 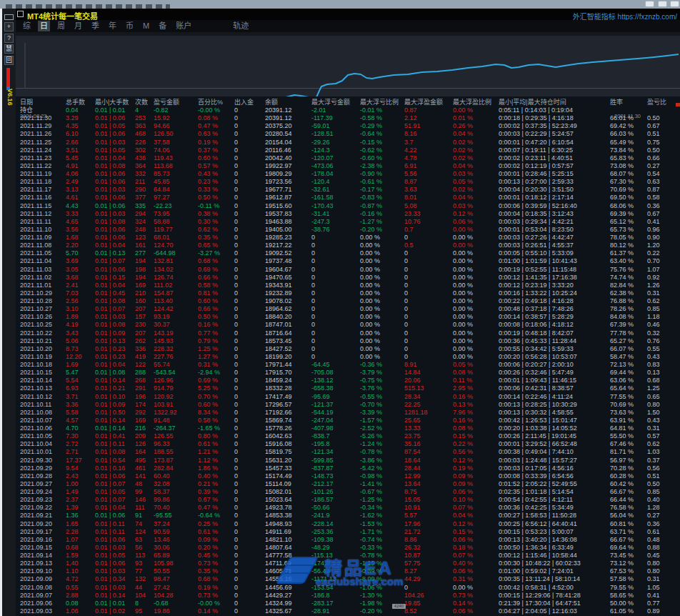 What do you see at coordinates (27, 26) in the screenshot?
I see `tab-综: 综` at bounding box center [27, 26].